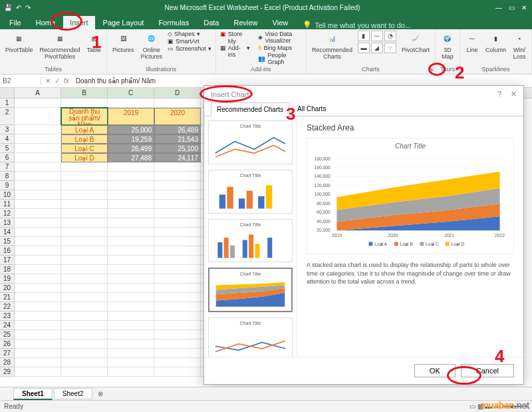 This screenshot has height=412, width=532. I want to click on cell: Loại A, so click(84, 130).